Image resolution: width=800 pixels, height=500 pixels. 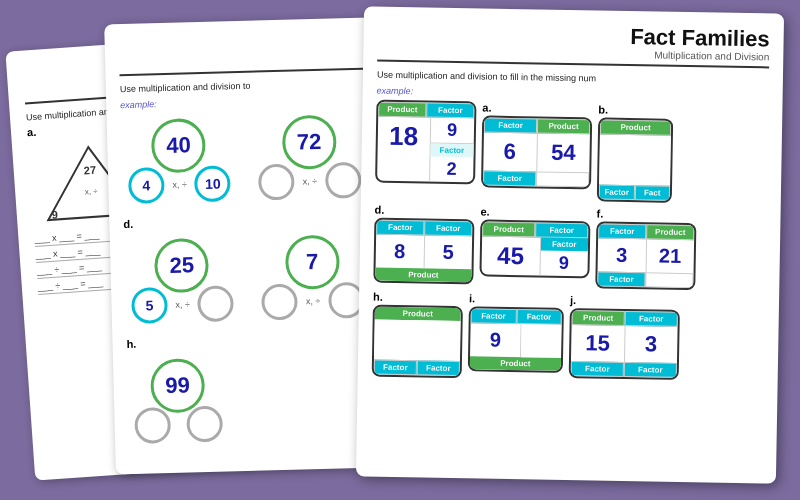 I want to click on bubble-top-25: 25, so click(x=182, y=266).